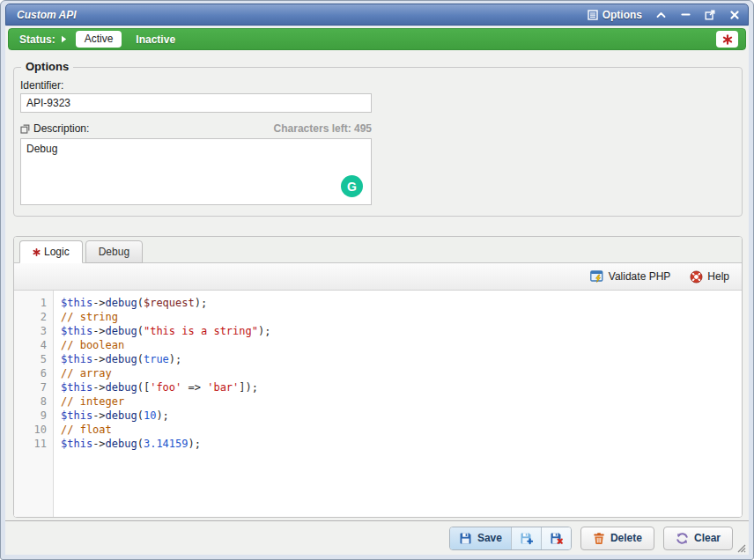  Describe the element at coordinates (196, 103) in the screenshot. I see `identifier-input` at that location.